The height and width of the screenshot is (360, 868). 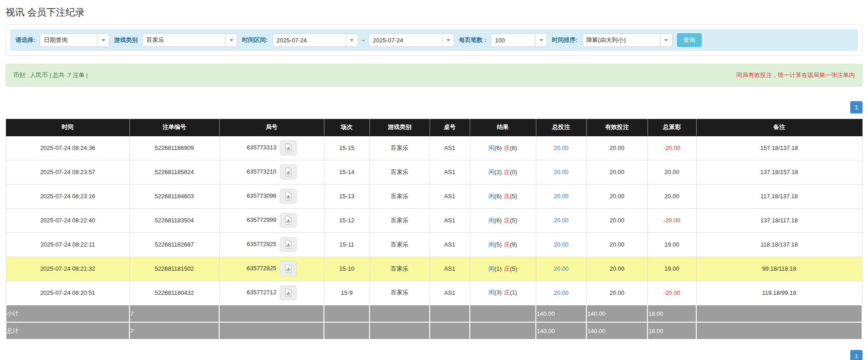 I want to click on game-type-combobox, so click(x=190, y=40).